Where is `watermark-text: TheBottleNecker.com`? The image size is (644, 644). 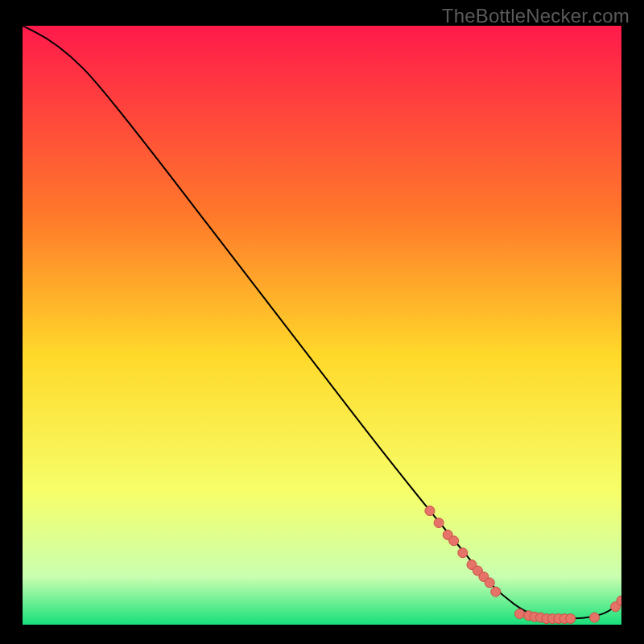 watermark-text: TheBottleNecker.com is located at coordinates (536, 16).